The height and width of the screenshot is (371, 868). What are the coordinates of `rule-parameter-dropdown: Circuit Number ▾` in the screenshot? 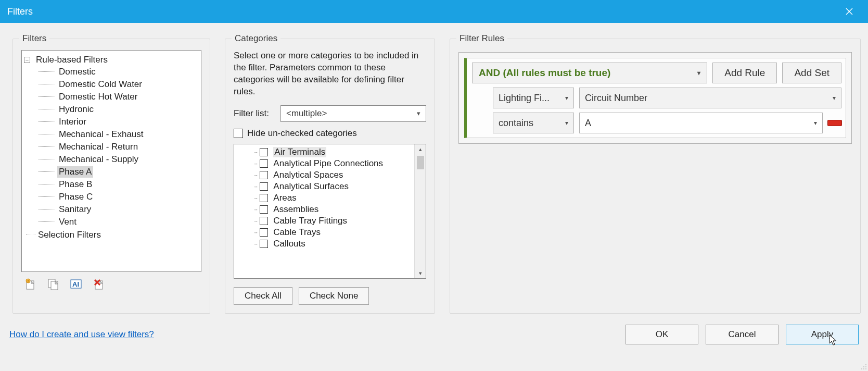 It's located at (710, 98).